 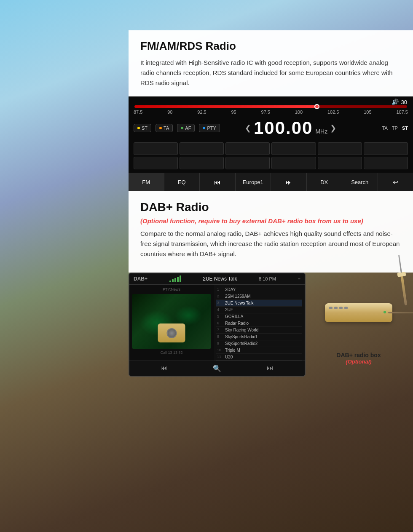 What do you see at coordinates (289, 182) in the screenshot?
I see `next-button: ⏭` at bounding box center [289, 182].